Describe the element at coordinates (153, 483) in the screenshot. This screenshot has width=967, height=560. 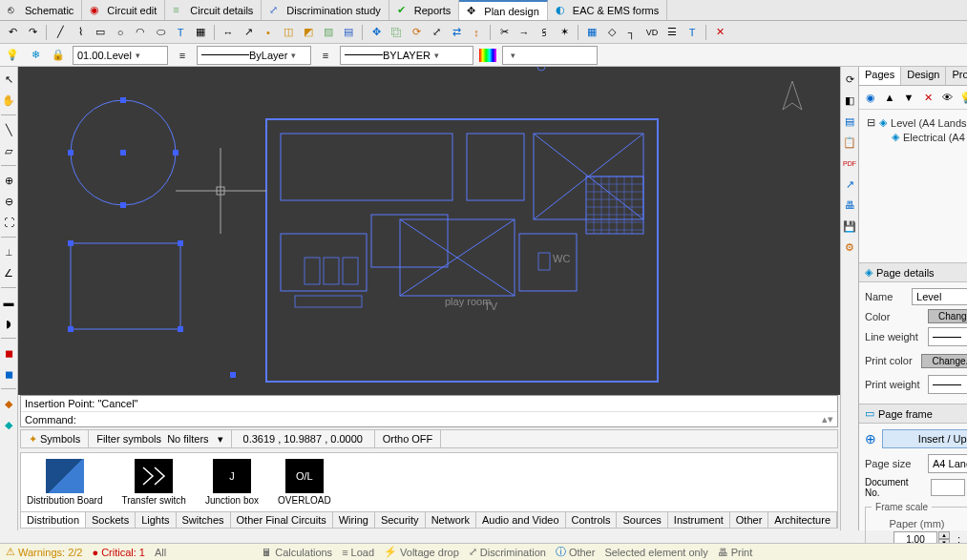
I see `symbol-transfer-switch: Transfer switch` at that location.